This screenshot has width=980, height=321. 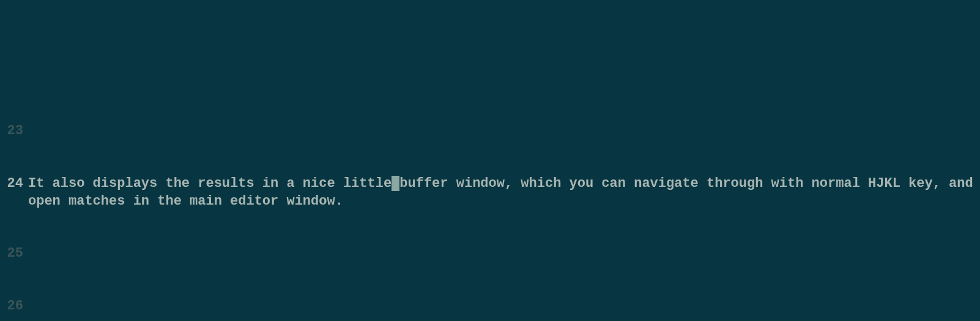 I want to click on editor-line: 26, so click(x=490, y=306).